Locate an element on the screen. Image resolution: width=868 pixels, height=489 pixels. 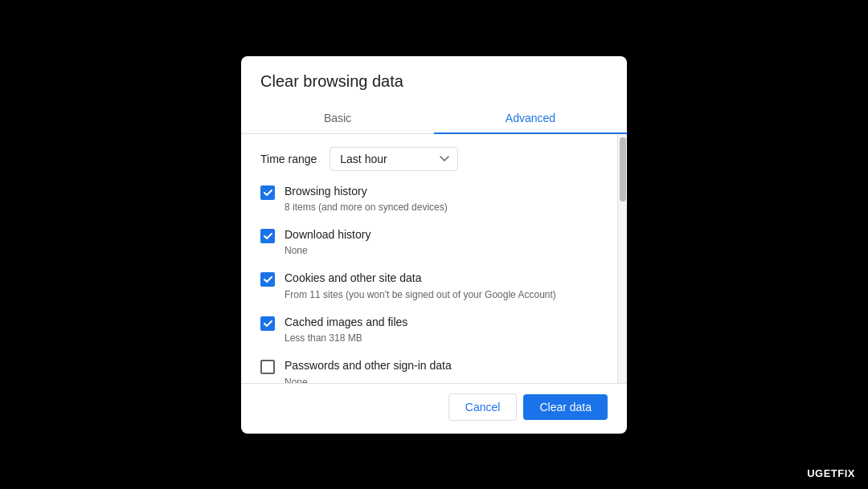
download-history-checkbox is located at coordinates (268, 236).